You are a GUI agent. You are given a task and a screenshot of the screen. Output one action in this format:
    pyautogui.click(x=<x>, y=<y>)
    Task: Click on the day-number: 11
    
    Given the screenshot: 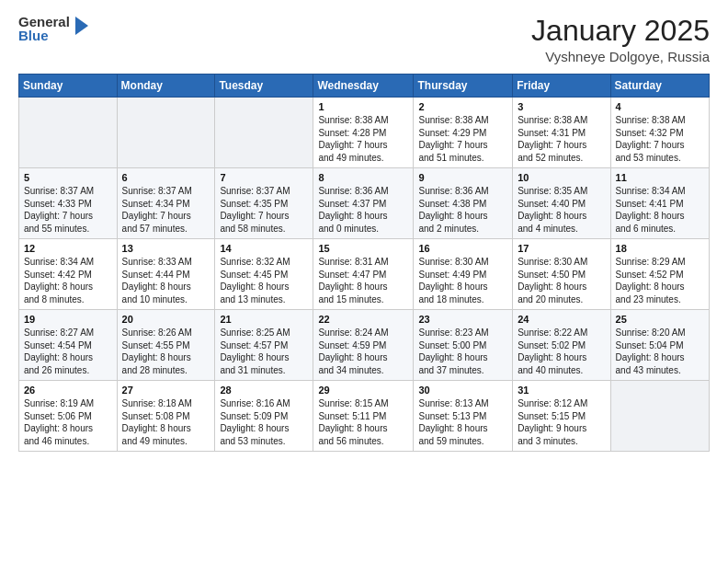 What is the action you would take?
    pyautogui.click(x=660, y=178)
    